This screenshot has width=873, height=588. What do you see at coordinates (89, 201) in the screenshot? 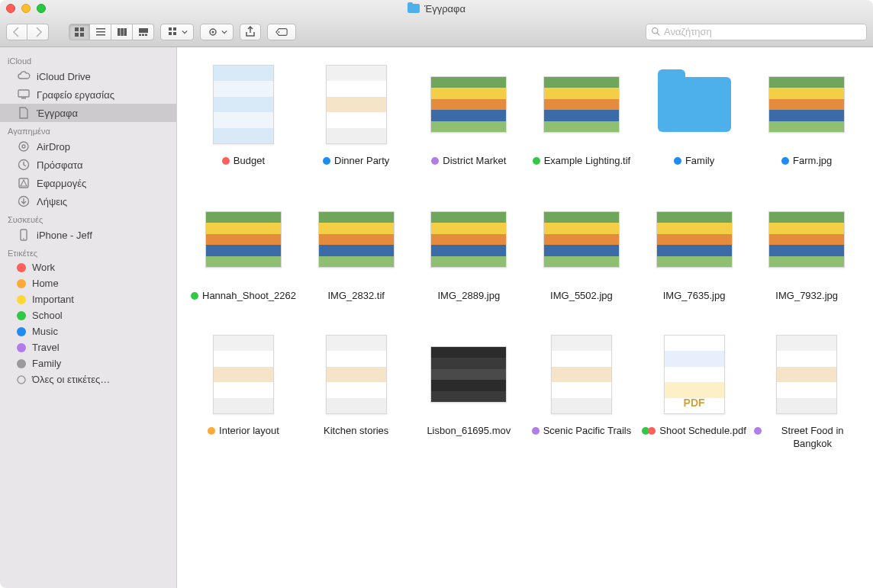
I see `sidebar-item-downloads: Λήψεις` at bounding box center [89, 201].